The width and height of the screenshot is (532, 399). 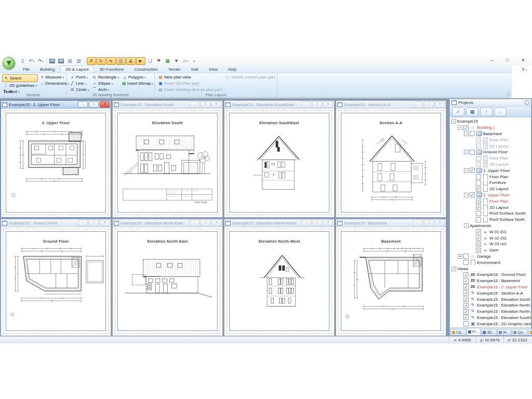 What do you see at coordinates (497, 170) in the screenshot?
I see `tree-item-label: 1. Upper Floor` at bounding box center [497, 170].